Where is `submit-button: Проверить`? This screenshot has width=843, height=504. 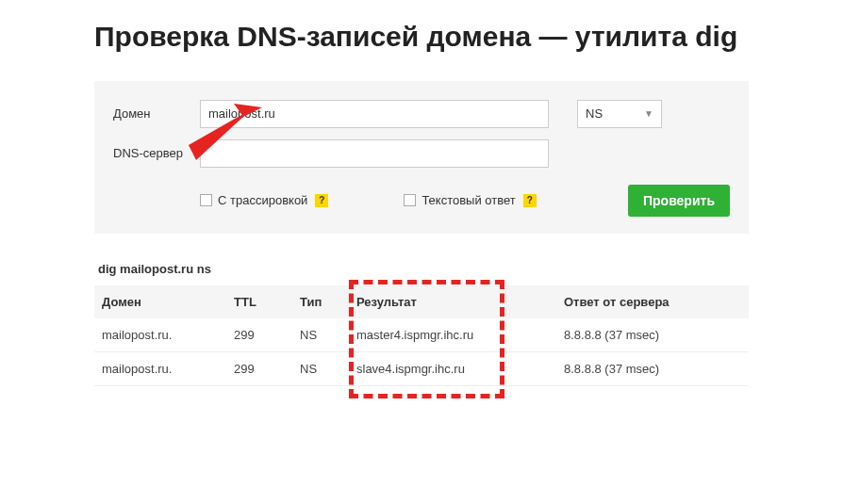 submit-button: Проверить is located at coordinates (679, 201).